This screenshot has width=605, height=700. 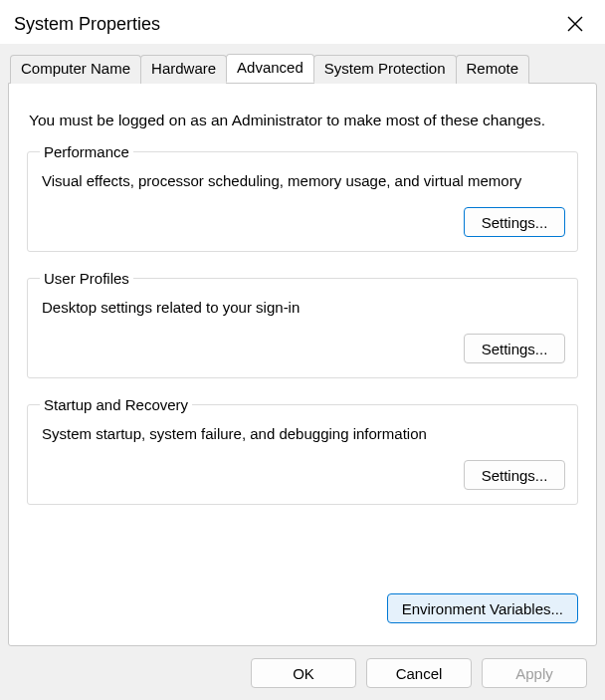 What do you see at coordinates (303, 68) in the screenshot?
I see `tab-strip: Computer Name Hardware Advanced System P…` at bounding box center [303, 68].